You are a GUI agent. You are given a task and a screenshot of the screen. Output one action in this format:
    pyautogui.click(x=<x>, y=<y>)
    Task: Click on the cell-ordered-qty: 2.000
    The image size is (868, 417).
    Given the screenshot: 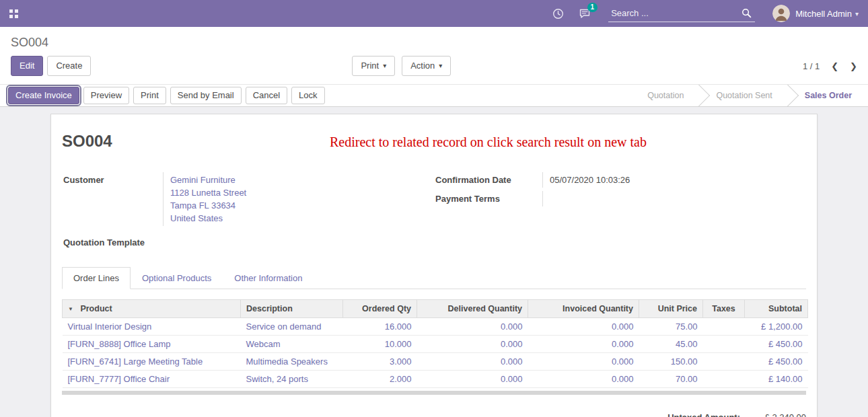 What is the action you would take?
    pyautogui.click(x=380, y=379)
    